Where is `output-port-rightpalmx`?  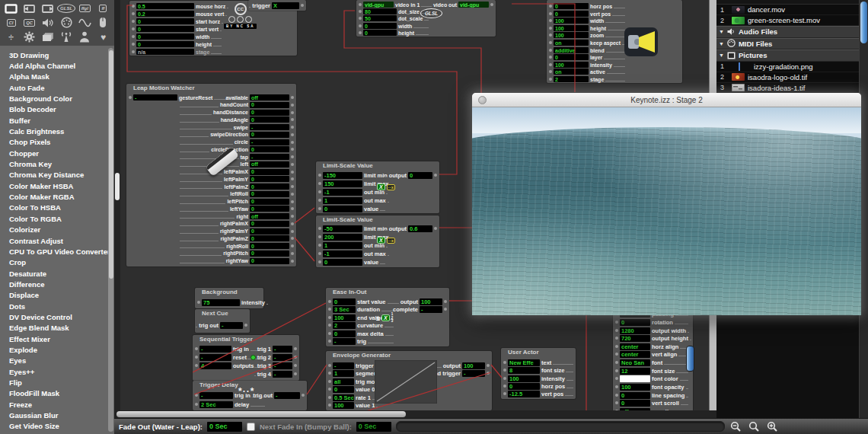
output-port-rightpalmx is located at coordinates (292, 224).